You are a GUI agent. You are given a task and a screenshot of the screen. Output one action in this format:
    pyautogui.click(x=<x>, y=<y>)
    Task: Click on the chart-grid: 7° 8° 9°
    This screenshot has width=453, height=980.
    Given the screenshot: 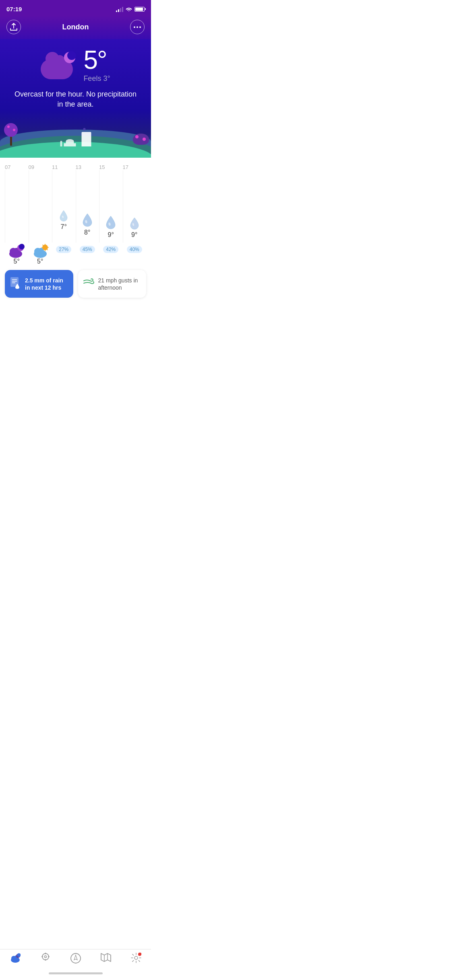 What is the action you would take?
    pyautogui.click(x=76, y=206)
    